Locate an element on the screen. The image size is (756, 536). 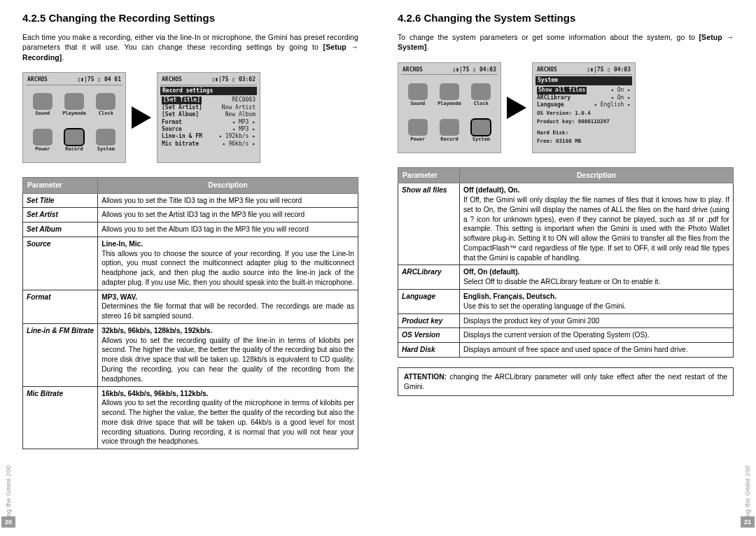
section-heading: 4.2.6 Changing the System Settings is located at coordinates (566, 18).